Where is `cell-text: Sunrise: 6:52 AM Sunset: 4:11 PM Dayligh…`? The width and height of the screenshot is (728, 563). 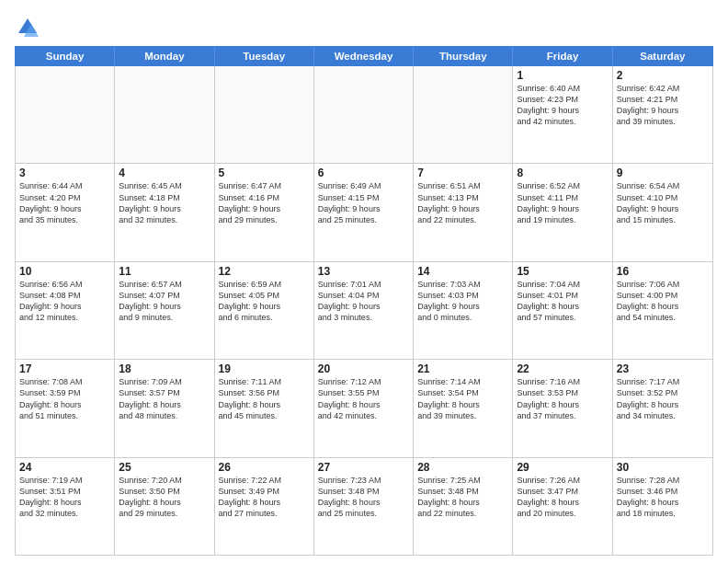
cell-text: Sunrise: 6:52 AM Sunset: 4:11 PM Dayligh… is located at coordinates (563, 202).